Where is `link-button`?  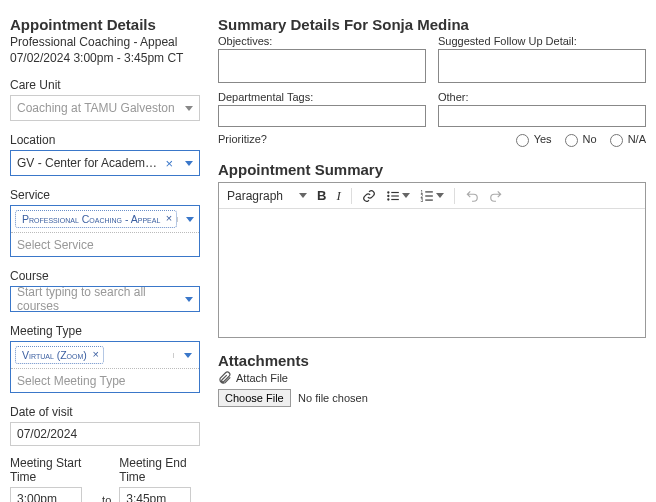
link-button is located at coordinates (369, 196).